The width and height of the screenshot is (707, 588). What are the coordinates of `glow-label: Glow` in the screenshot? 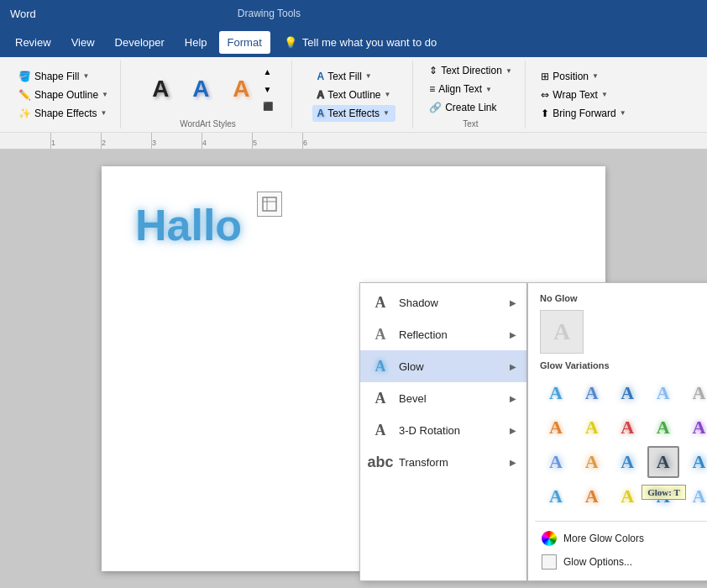 It's located at (411, 366).